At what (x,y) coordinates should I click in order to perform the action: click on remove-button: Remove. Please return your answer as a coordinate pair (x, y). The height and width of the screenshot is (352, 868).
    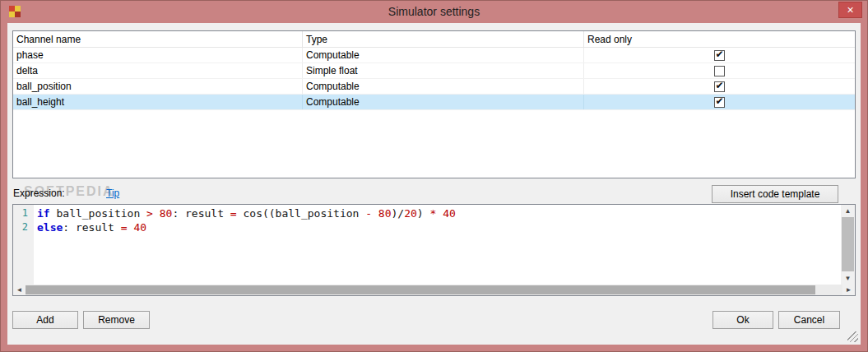
    Looking at the image, I should click on (117, 320).